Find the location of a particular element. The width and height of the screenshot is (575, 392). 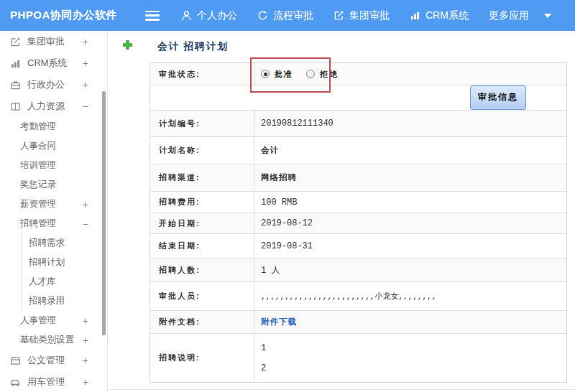

nav-item-process-approval: 流程审批 is located at coordinates (285, 16).